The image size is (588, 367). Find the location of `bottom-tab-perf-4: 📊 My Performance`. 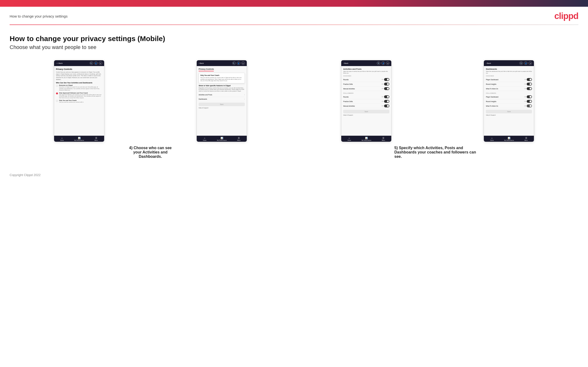

bottom-tab-perf-4: 📊 My Performance is located at coordinates (509, 139).